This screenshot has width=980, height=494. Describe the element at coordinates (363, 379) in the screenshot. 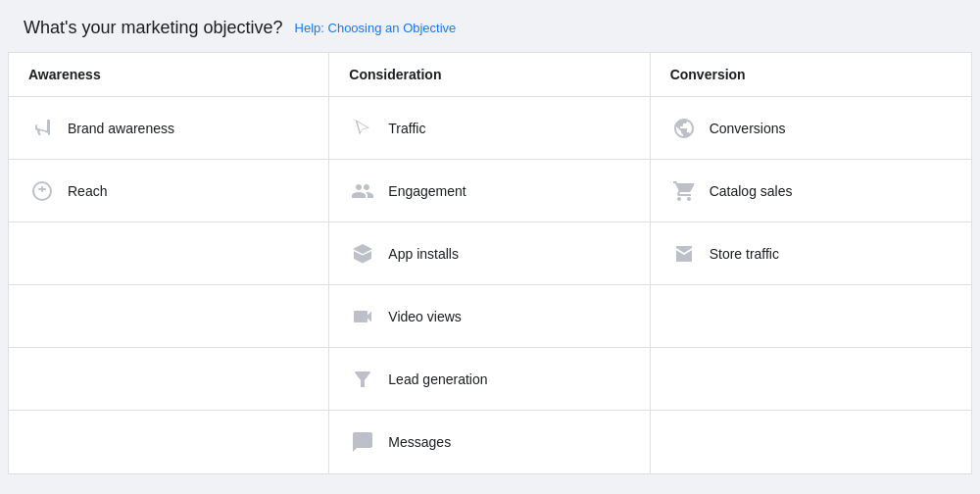

I see `filter-icon` at that location.